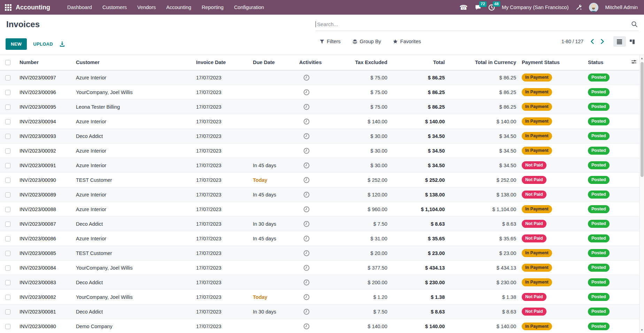 The height and width of the screenshot is (333, 644). I want to click on column-header-payment-status: Payment Status, so click(552, 63).